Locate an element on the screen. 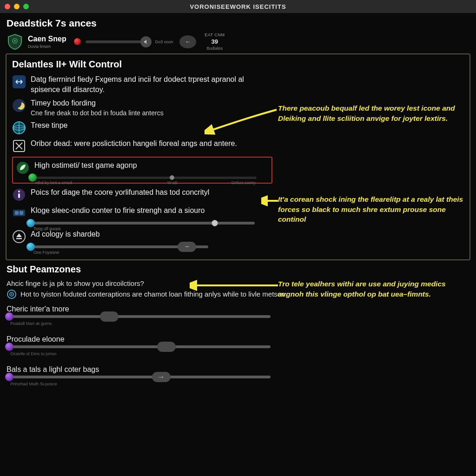 This screenshot has height=476, width=476. highlight-box: High ostimeti/ test game agonp nthd by l… is located at coordinates (142, 170).